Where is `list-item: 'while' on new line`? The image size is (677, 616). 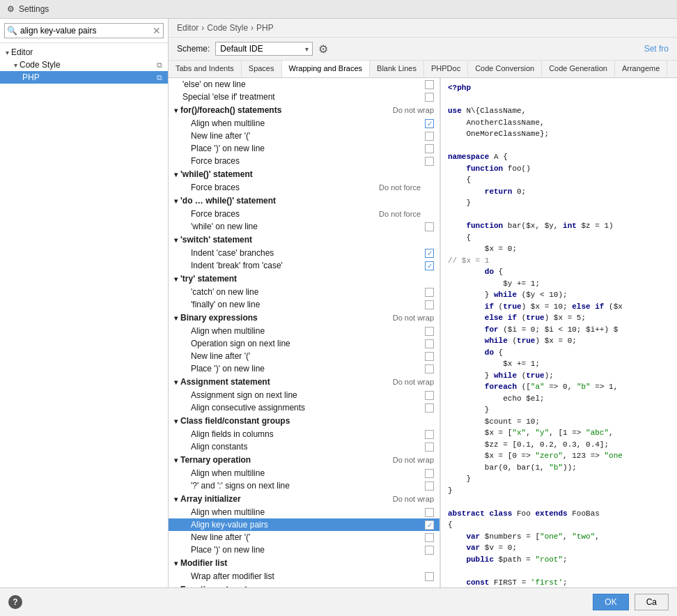 list-item: 'while' on new line is located at coordinates (304, 226).